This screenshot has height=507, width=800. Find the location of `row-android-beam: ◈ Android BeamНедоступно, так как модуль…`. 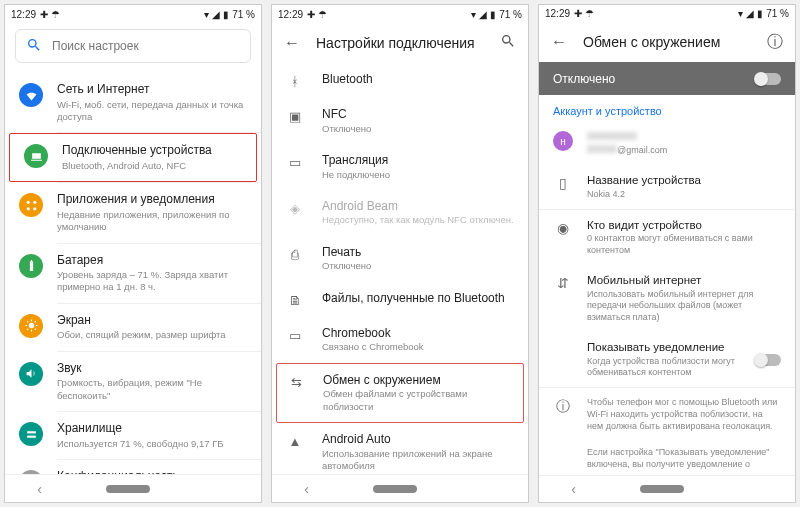

row-android-beam: ◈ Android BeamНедоступно, так как модуль… is located at coordinates (400, 213).